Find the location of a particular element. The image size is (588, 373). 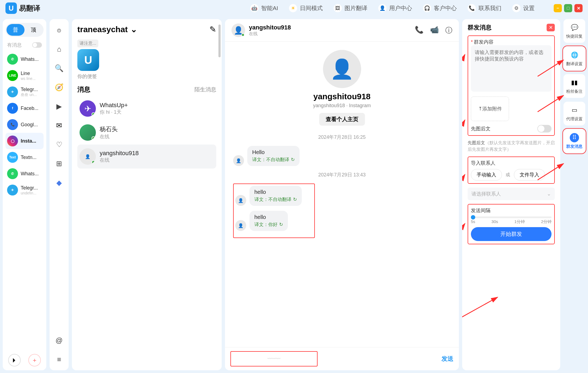

date-separator-2: 2024年7月29日 13:43 is located at coordinates (342, 175).